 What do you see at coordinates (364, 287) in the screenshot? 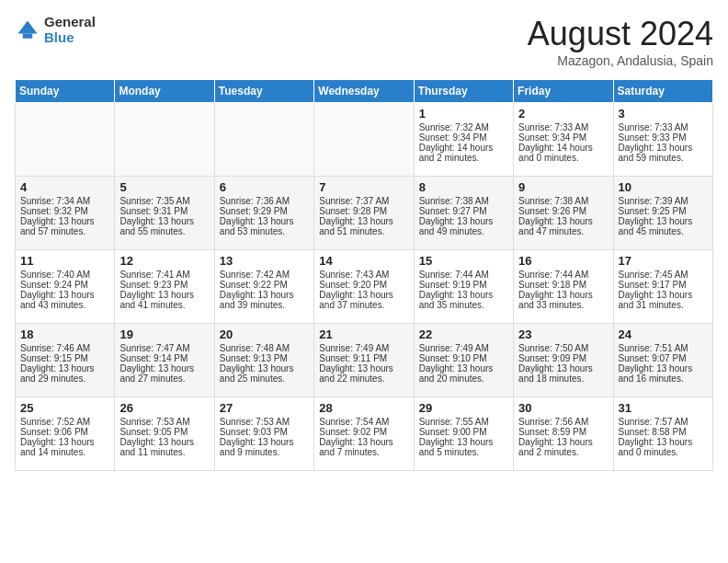
I see `week-row-2: 11Sunrise: 7:40 AMSunset: 9:24 PMDayligh…` at bounding box center [364, 287].